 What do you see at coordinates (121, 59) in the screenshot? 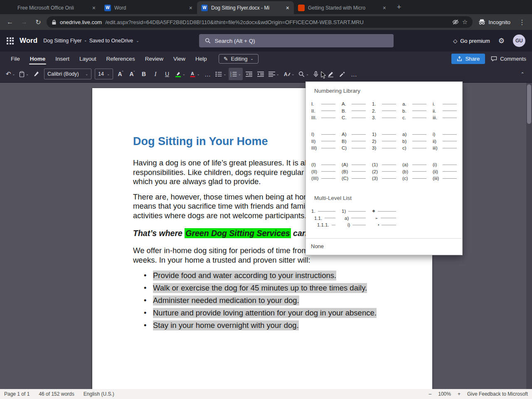
I see `menu-item-references: References` at bounding box center [121, 59].